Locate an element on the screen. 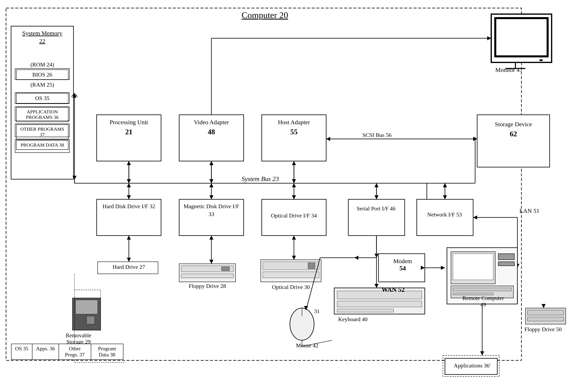 The width and height of the screenshot is (576, 392). keyboard-label: Keyboard 40 is located at coordinates (353, 319).